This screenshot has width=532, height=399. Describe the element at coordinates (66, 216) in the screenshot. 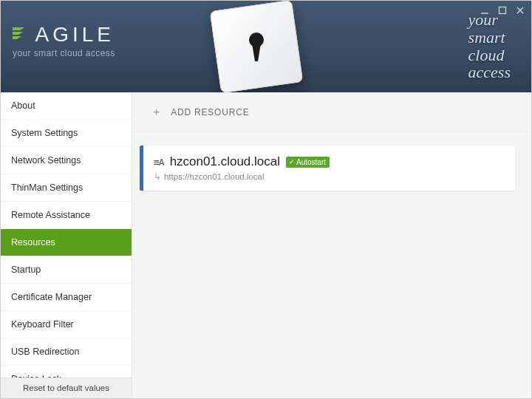

I see `sidebar-item-remote-assistance: Remote Assistance` at that location.